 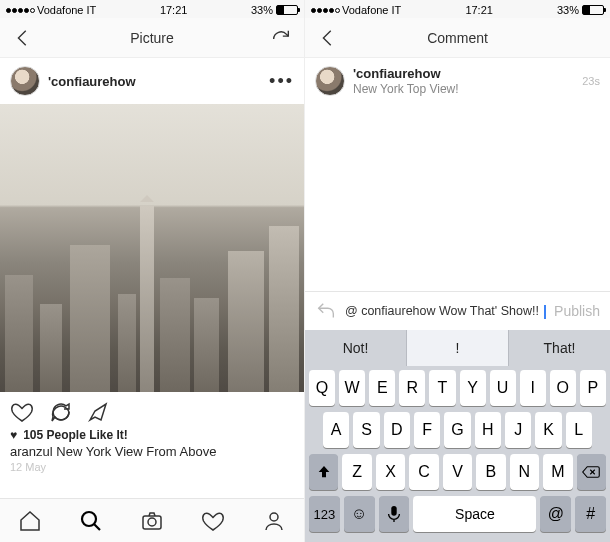 I want to click on key-at: @, so click(x=556, y=514).